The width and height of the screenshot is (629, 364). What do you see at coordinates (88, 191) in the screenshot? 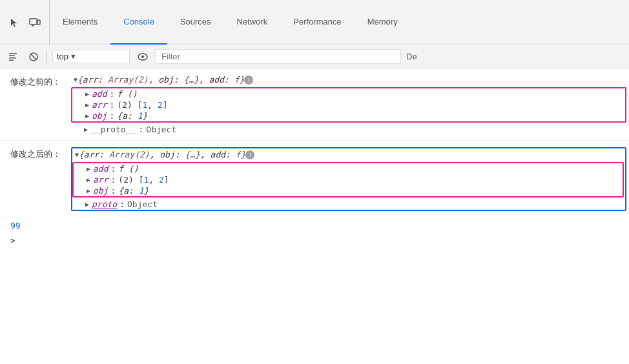
I see `after-obj-triangle-icon: ▶` at bounding box center [88, 191].